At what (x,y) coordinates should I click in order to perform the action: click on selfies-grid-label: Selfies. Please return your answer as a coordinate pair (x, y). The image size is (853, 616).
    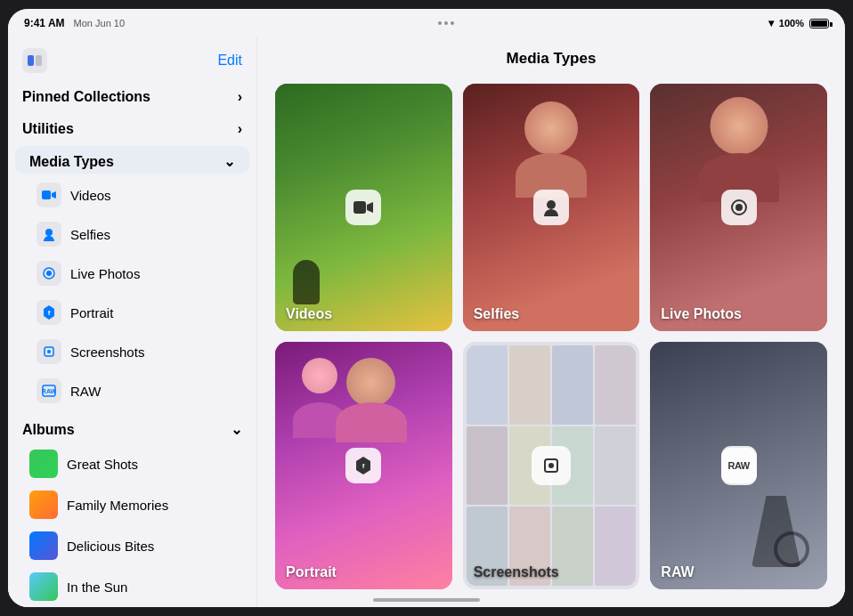
    Looking at the image, I should click on (497, 314).